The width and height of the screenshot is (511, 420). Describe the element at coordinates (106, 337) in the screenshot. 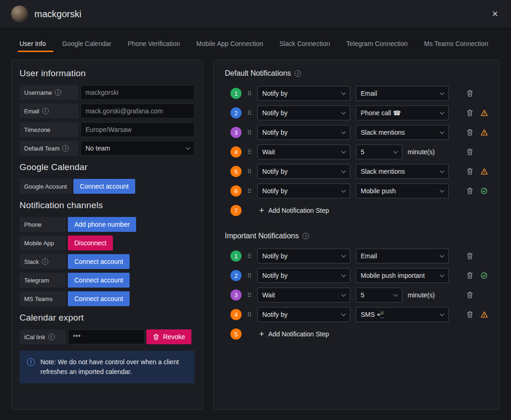

I see `ical-link-field: ***` at that location.